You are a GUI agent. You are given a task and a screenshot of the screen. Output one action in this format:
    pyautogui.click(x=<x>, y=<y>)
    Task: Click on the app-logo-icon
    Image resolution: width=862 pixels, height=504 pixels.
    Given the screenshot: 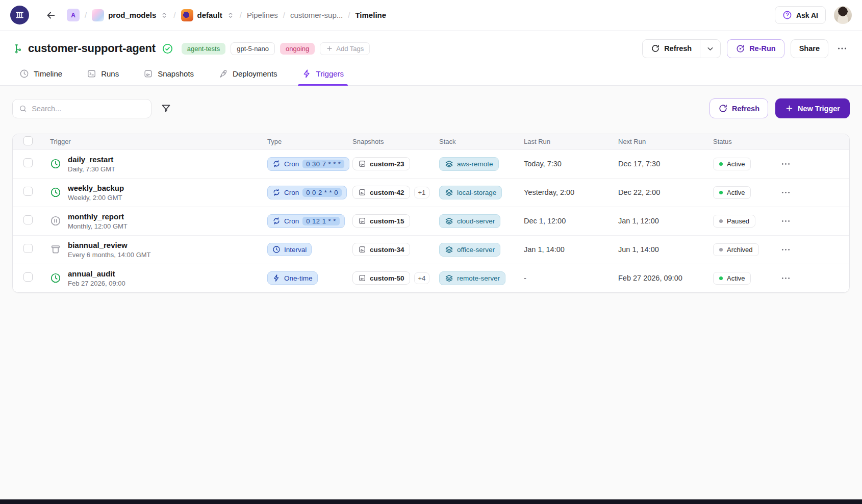 What is the action you would take?
    pyautogui.click(x=19, y=15)
    